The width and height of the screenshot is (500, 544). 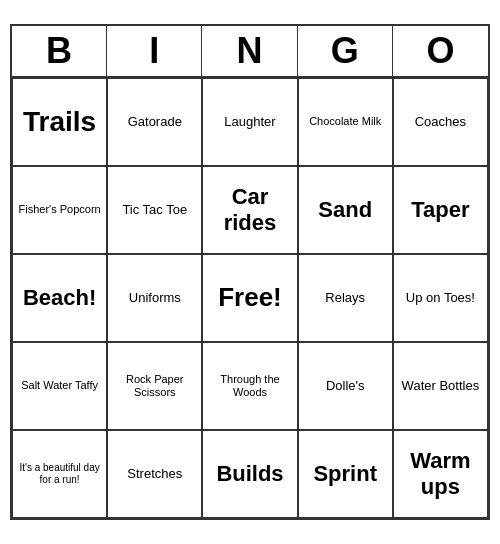 I want to click on bingo-cell: Up on Toes!, so click(x=440, y=298).